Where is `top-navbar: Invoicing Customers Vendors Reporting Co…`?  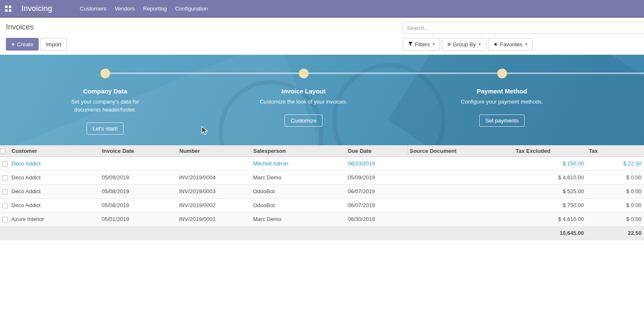 top-navbar: Invoicing Customers Vendors Reporting Co… is located at coordinates (322, 9).